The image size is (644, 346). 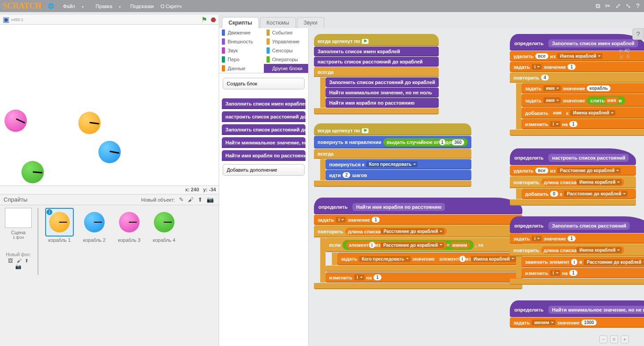 What do you see at coordinates (18, 266) in the screenshot?
I see `bg-camera-icon: 📷` at bounding box center [18, 266].